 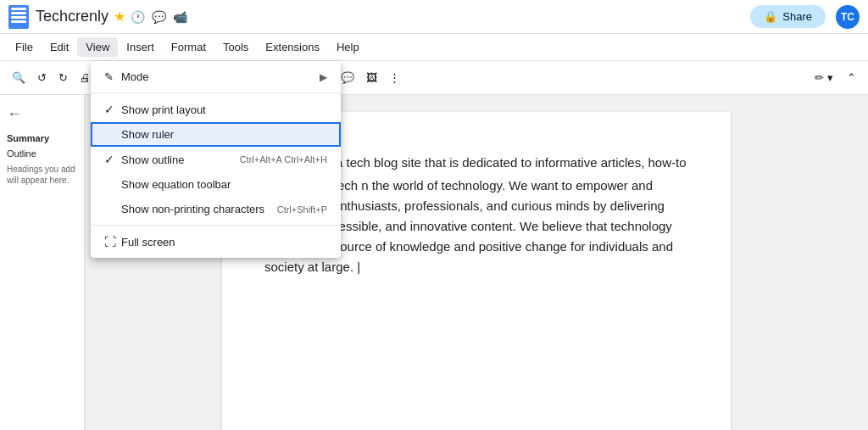 I want to click on share-label: Share, so click(x=797, y=17).